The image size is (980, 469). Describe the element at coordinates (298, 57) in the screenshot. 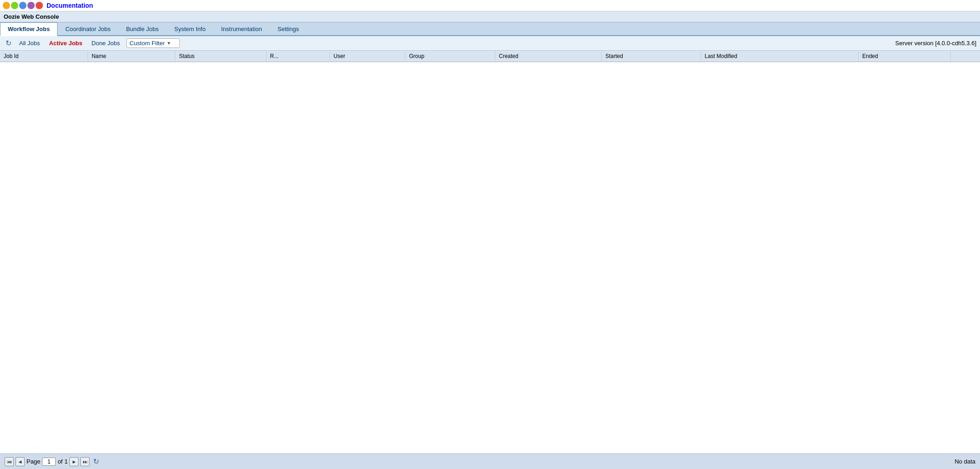

I see `col-header-run: R...` at that location.